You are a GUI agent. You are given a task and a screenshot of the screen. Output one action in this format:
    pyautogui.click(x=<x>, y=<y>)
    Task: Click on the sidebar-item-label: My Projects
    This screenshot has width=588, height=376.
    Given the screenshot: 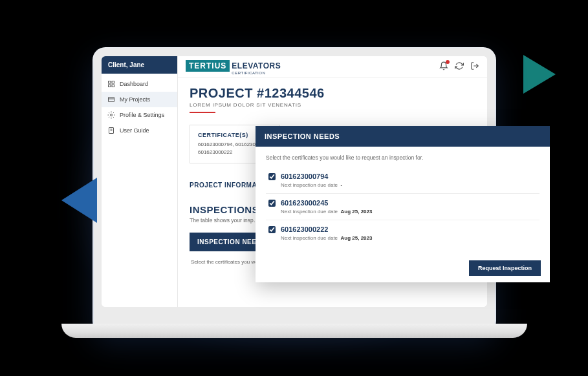 What is the action you would take?
    pyautogui.click(x=135, y=99)
    